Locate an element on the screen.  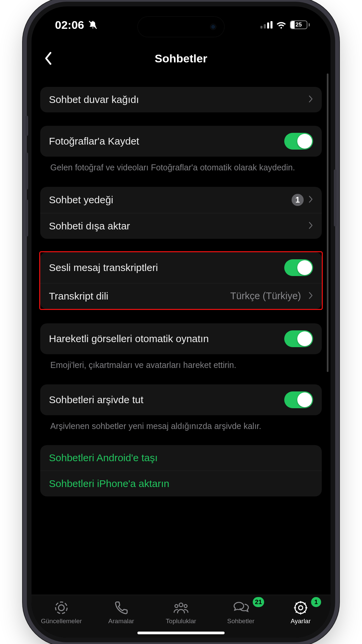
back-button is located at coordinates (48, 58).